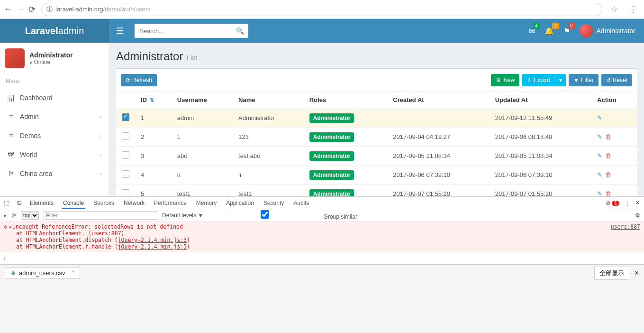  What do you see at coordinates (54, 174) in the screenshot?
I see `sidebar-item-china-area: 🏳China area‹` at bounding box center [54, 174].